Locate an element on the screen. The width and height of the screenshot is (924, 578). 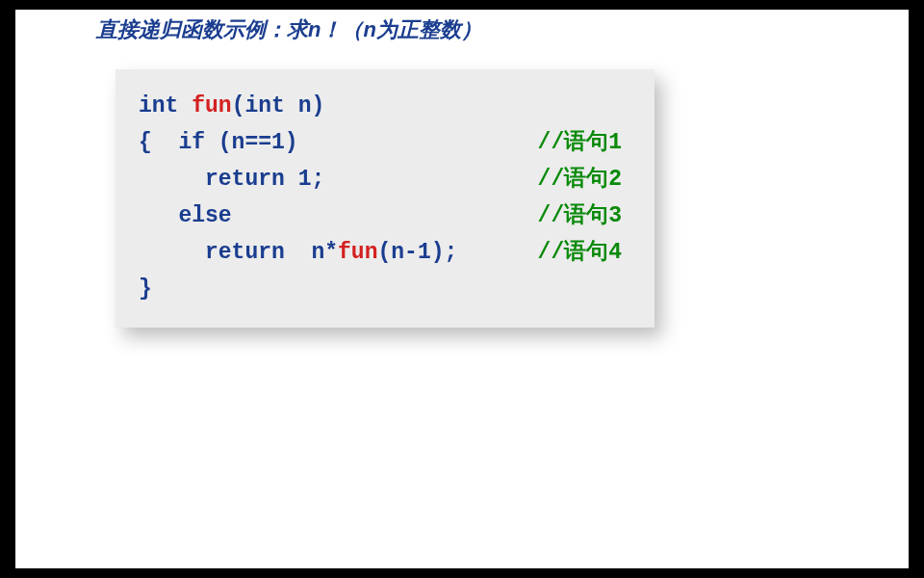
code-close-brace: } is located at coordinates (145, 290).